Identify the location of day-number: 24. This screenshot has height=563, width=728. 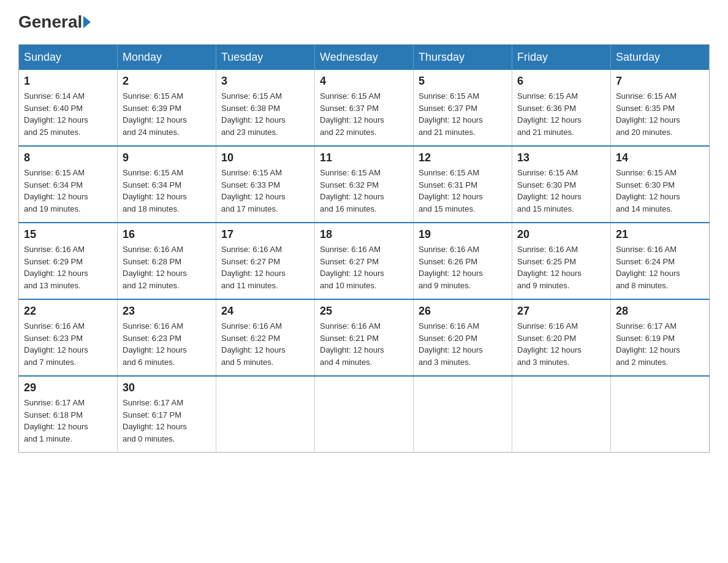
(265, 312).